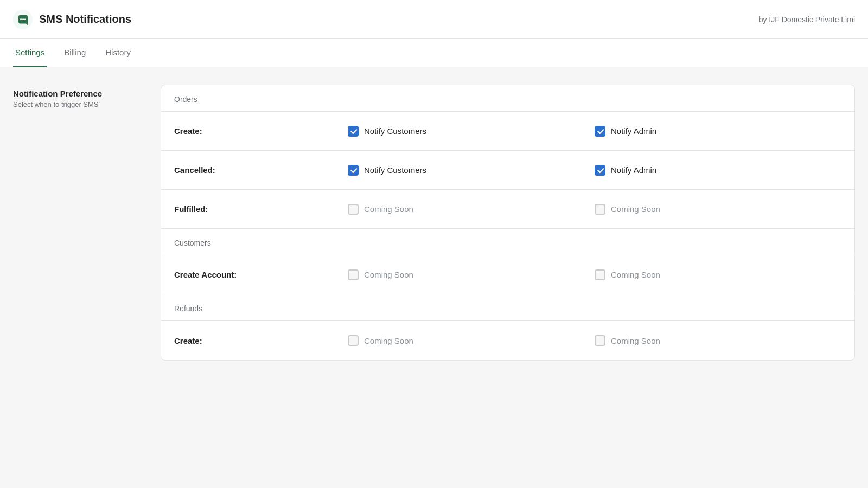 Image resolution: width=868 pixels, height=488 pixels. I want to click on row-checkboxes-refunds-create: Coming Soon Coming Soon, so click(595, 341).